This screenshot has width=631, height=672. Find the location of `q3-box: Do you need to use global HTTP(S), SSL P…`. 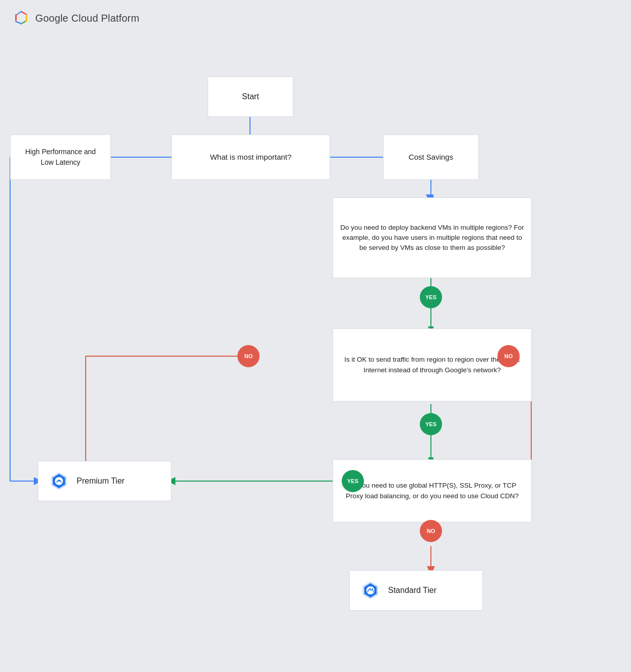

q3-box: Do you need to use global HTTP(S), SSL P… is located at coordinates (432, 491).